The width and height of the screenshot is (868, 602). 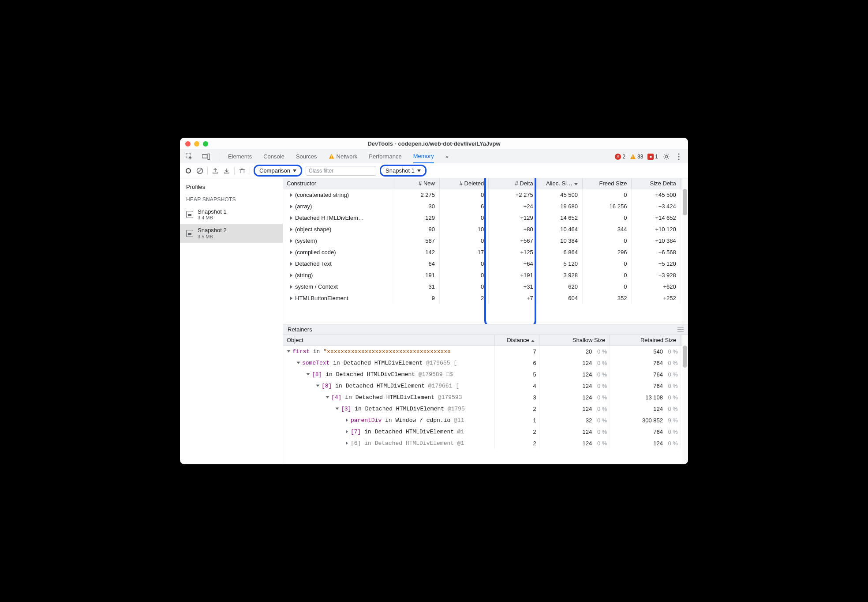 I want to click on retainers-title: Retainers, so click(x=300, y=329).